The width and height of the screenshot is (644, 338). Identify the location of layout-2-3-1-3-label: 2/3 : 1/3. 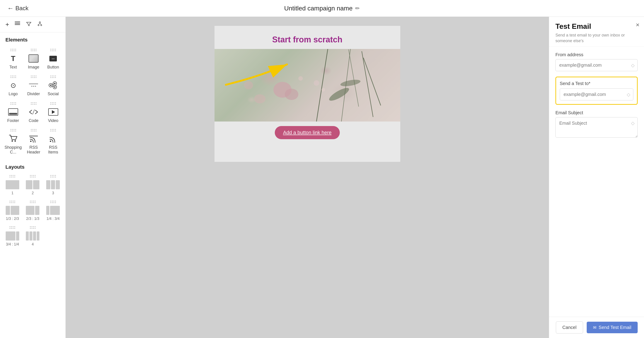
(33, 219).